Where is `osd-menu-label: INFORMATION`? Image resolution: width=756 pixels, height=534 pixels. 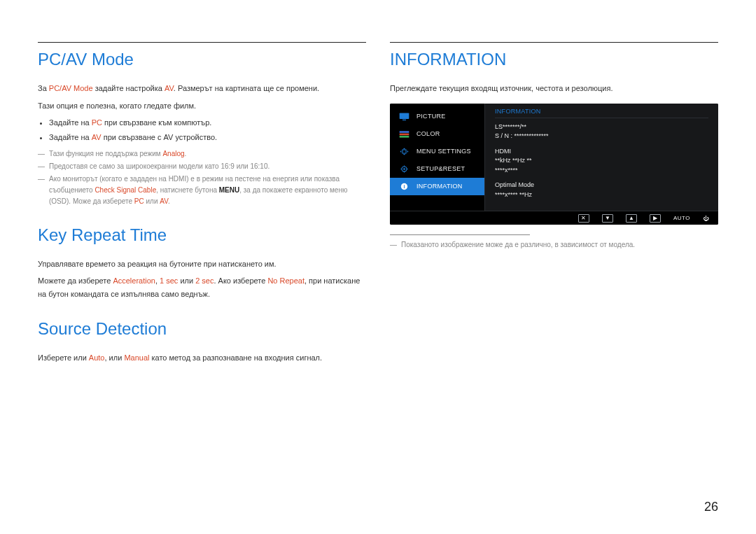
osd-menu-label: INFORMATION is located at coordinates (440, 186).